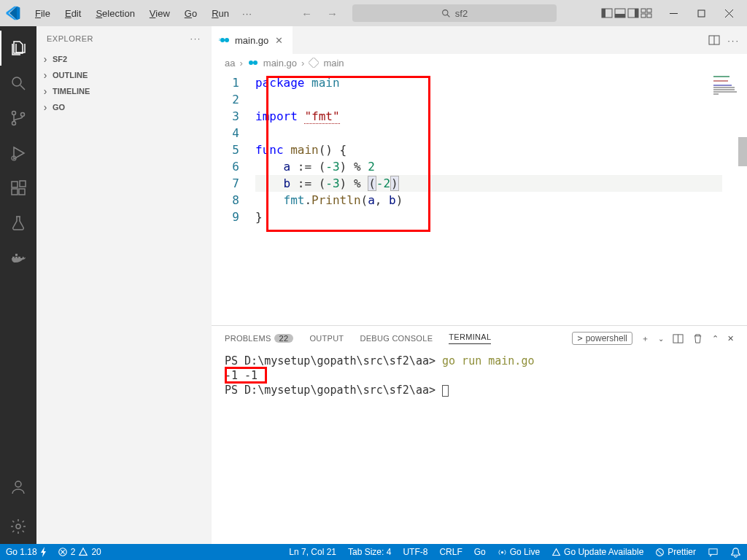  Describe the element at coordinates (479, 63) in the screenshot. I see `breadcrumb: aa› main.go› main` at that location.